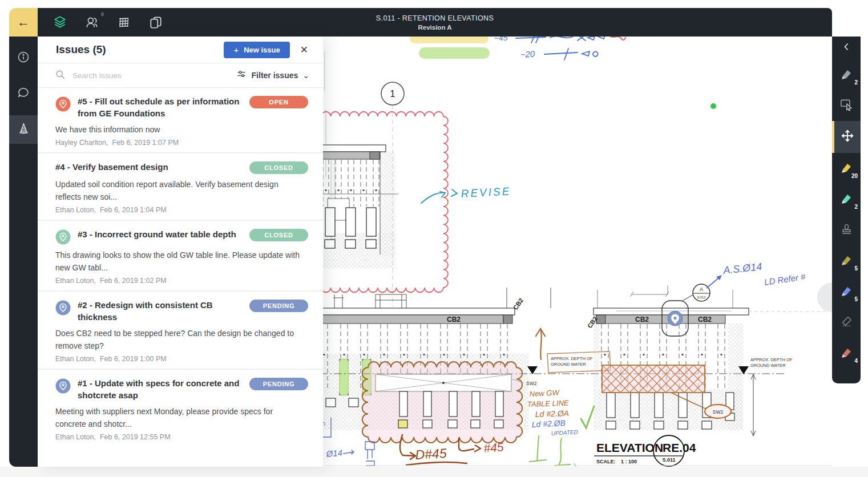 The height and width of the screenshot is (477, 868). I want to click on issue-date: Feb 6, 2019 1:07 PM, so click(145, 143).